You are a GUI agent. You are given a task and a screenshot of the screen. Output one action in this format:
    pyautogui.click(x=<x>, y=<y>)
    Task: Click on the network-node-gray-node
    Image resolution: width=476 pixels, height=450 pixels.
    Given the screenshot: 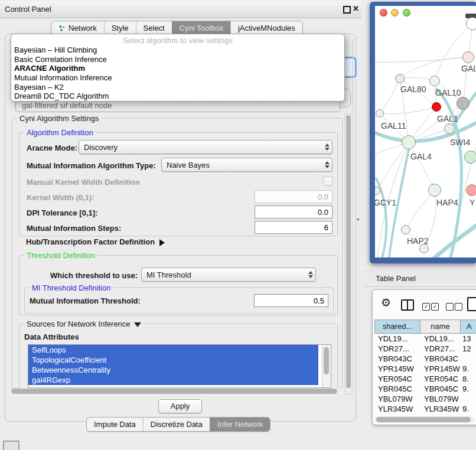 What is the action you would take?
    pyautogui.click(x=463, y=103)
    